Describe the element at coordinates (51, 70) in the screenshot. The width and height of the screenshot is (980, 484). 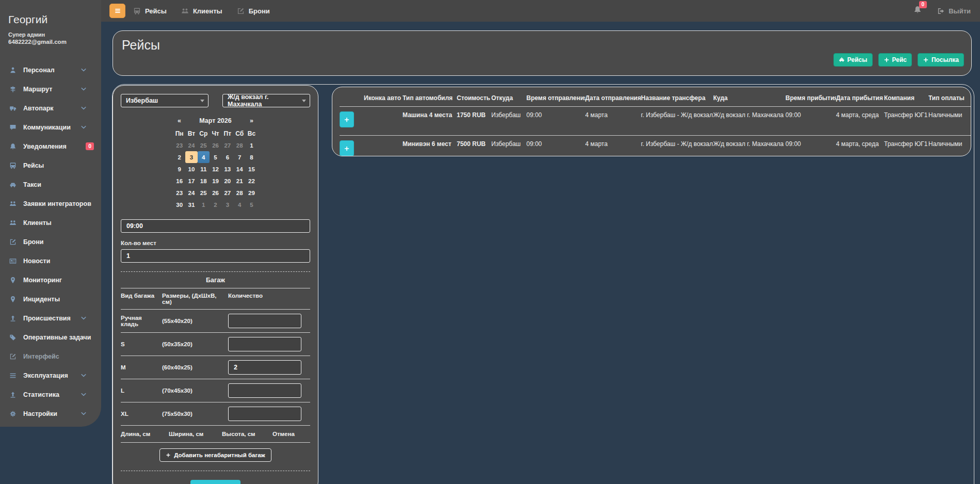
I see `sidebar-item-personal: Персонал` at that location.